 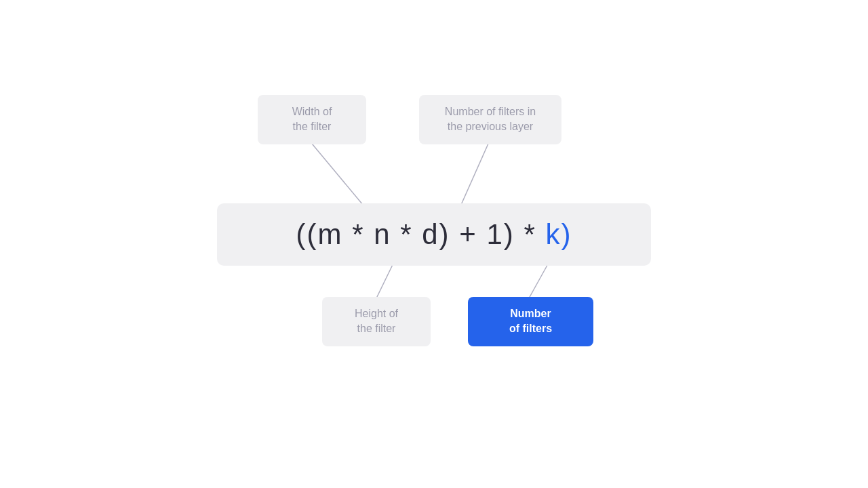 I want to click on formula-text: ((m * n * d) + 1) * k), so click(x=434, y=235).